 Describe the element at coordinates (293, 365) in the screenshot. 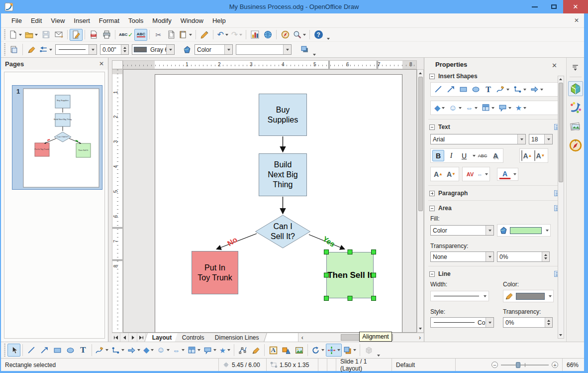

I see `status-size: 1.50 x 1.35` at that location.